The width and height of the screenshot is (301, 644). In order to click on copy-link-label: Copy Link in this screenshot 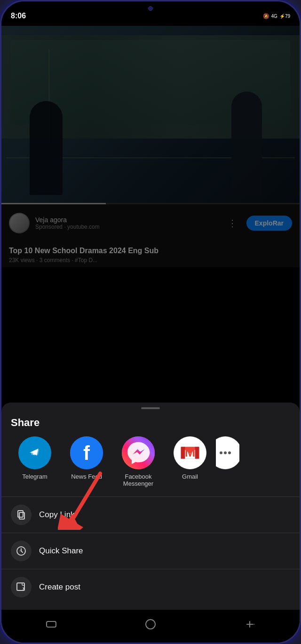, I will do `click(57, 515)`.